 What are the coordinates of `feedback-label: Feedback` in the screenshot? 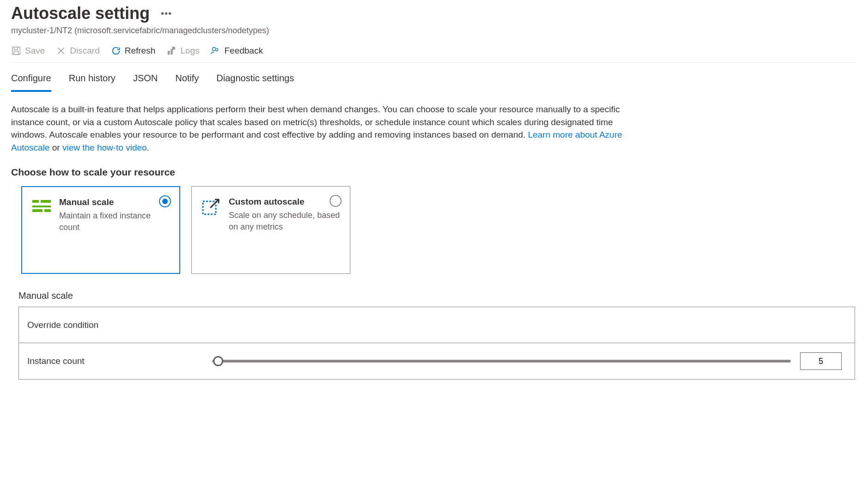 It's located at (243, 51).